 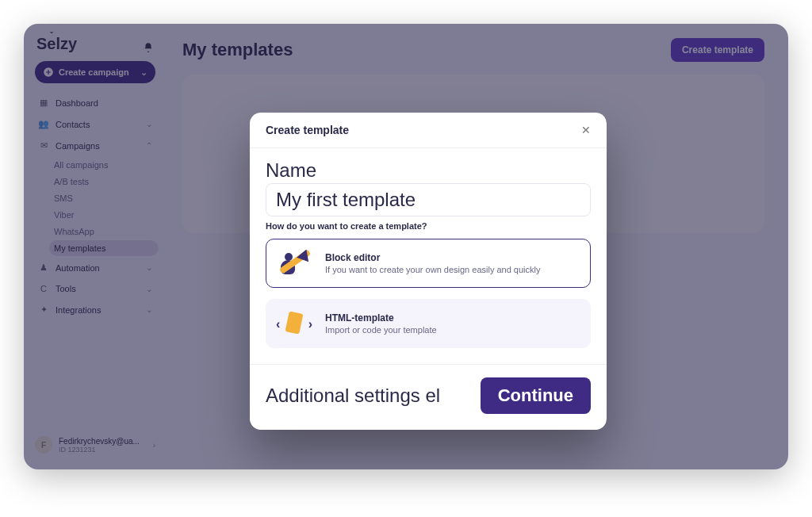 I want to click on option-block-editor: Block editor If you want to create your …, so click(x=428, y=263).